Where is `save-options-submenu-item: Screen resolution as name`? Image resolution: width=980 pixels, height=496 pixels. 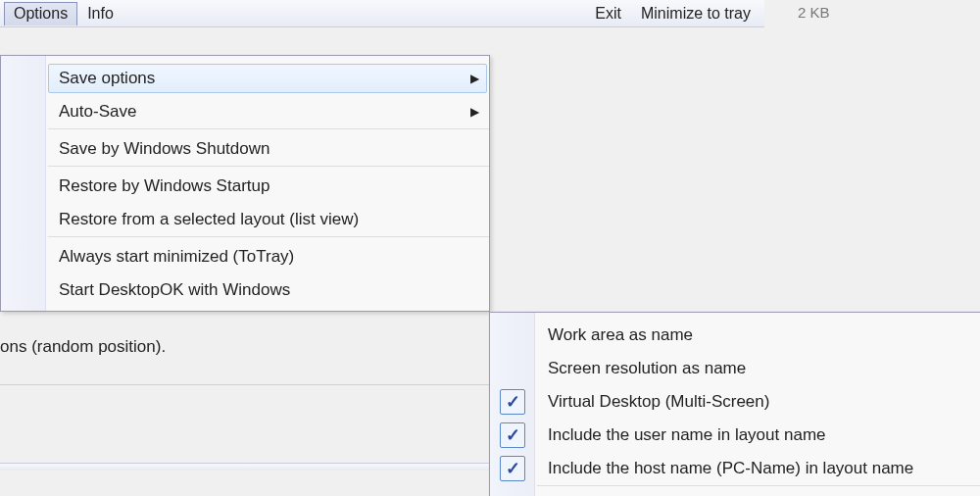 save-options-submenu-item: Screen resolution as name is located at coordinates (735, 369).